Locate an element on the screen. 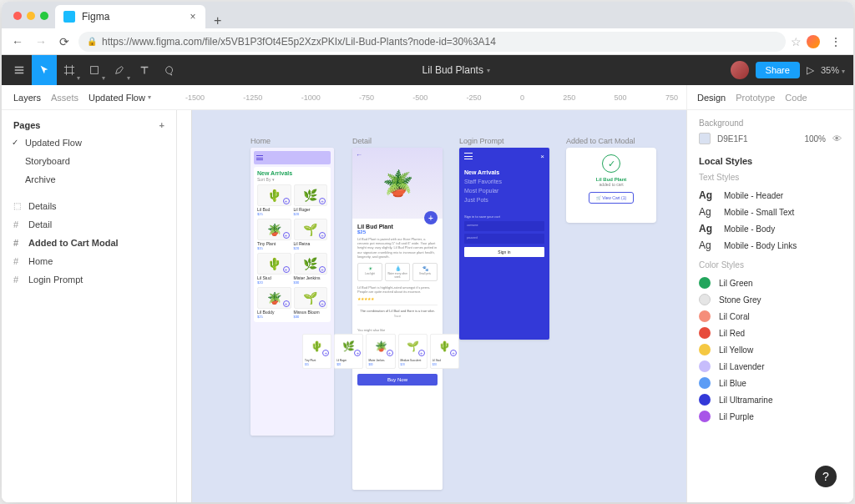  visibility-icon: 👁 is located at coordinates (837, 139).